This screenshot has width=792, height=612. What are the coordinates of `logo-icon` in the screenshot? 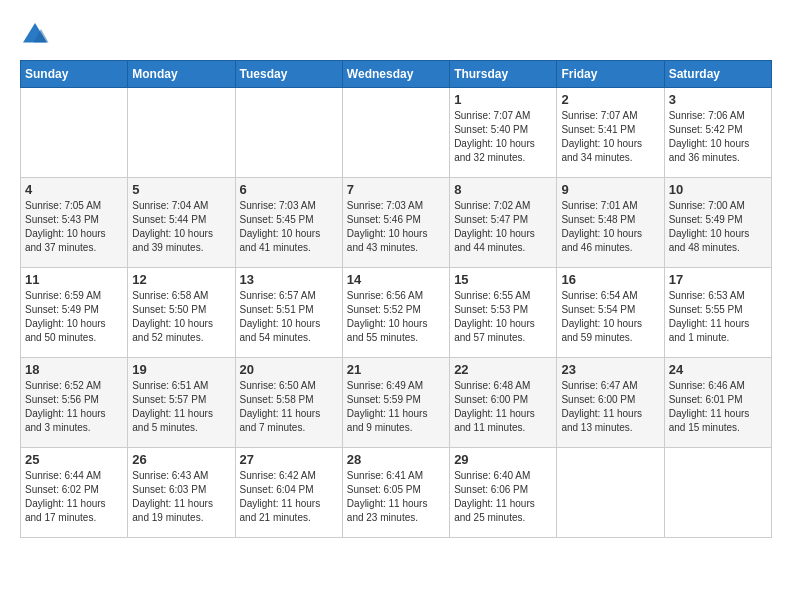 It's located at (35, 35).